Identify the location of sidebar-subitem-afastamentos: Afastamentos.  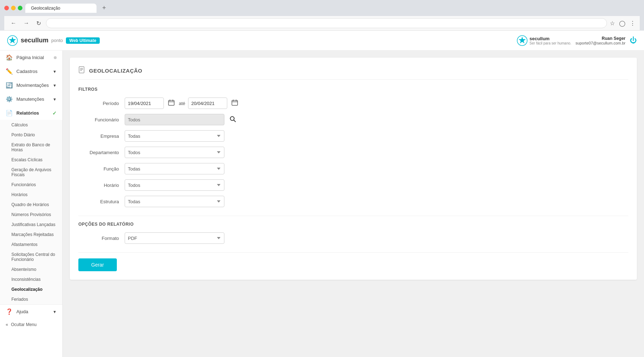
(31, 245).